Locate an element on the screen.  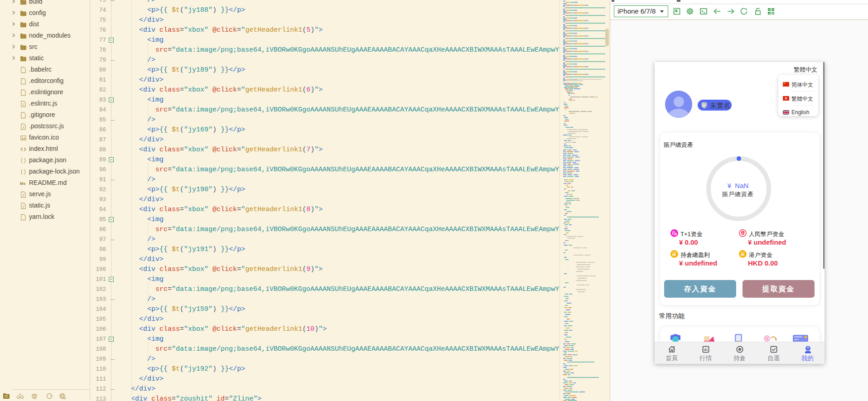
svg-text: M is located at coordinates (22, 184).